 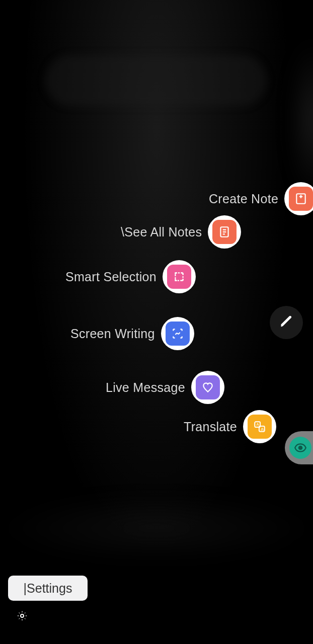 I want to click on icon-circle-see-all-notes, so click(x=224, y=232).